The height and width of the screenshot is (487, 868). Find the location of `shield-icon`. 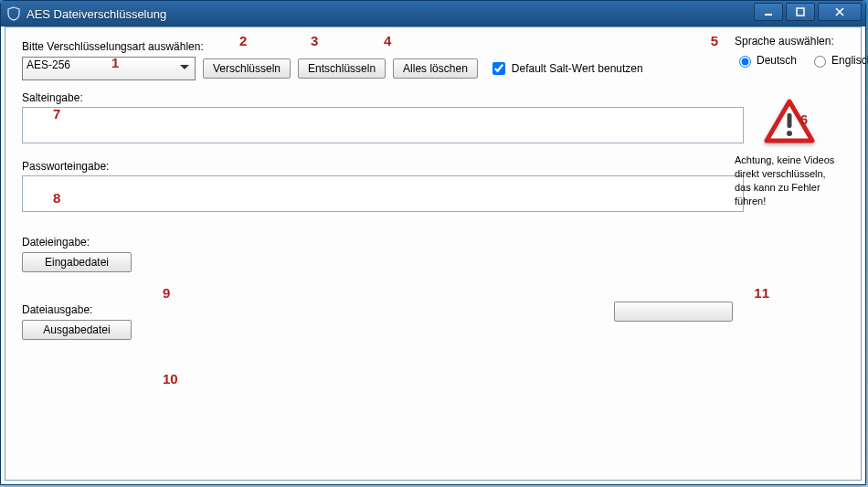

shield-icon is located at coordinates (14, 14).